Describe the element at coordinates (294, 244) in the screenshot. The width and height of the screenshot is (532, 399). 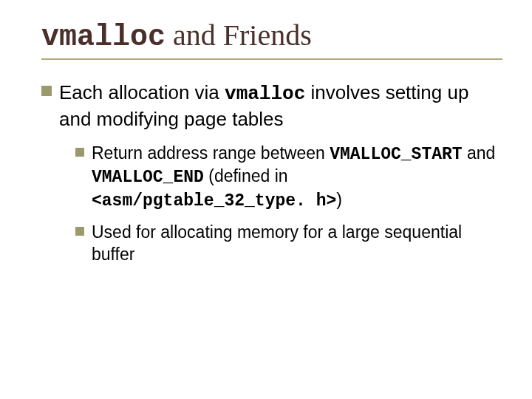
I see `bullet-text: Used for allocating memory for a large s…` at that location.